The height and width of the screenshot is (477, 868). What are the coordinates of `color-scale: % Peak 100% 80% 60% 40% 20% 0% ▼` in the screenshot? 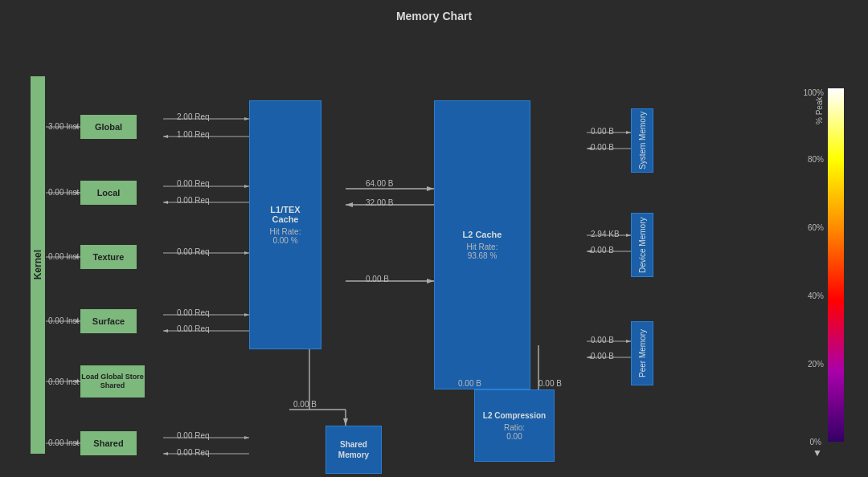 It's located at (836, 265).